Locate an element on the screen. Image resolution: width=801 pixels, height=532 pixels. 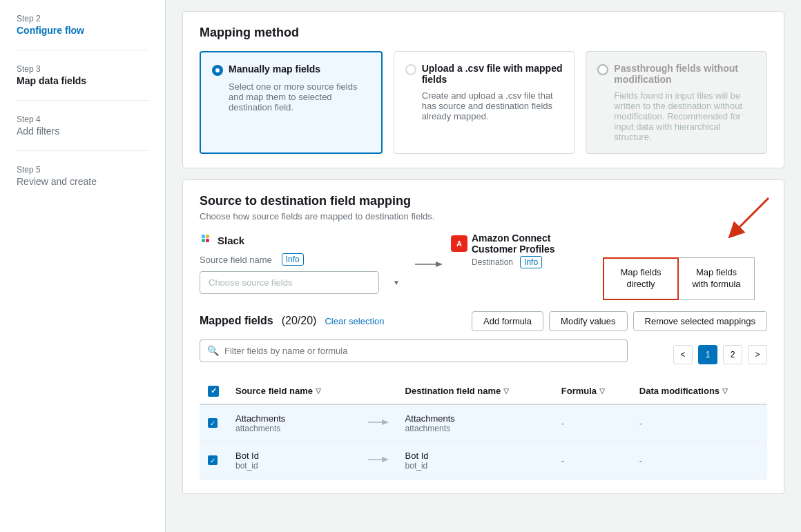
flow-arrow-icon is located at coordinates (429, 264).